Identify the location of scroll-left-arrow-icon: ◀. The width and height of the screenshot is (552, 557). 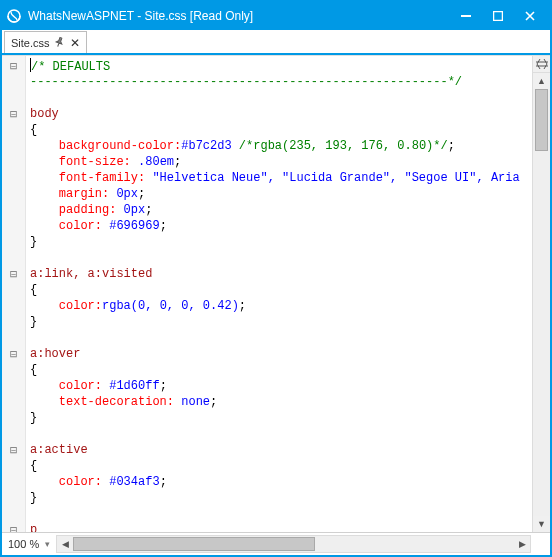
(65, 544).